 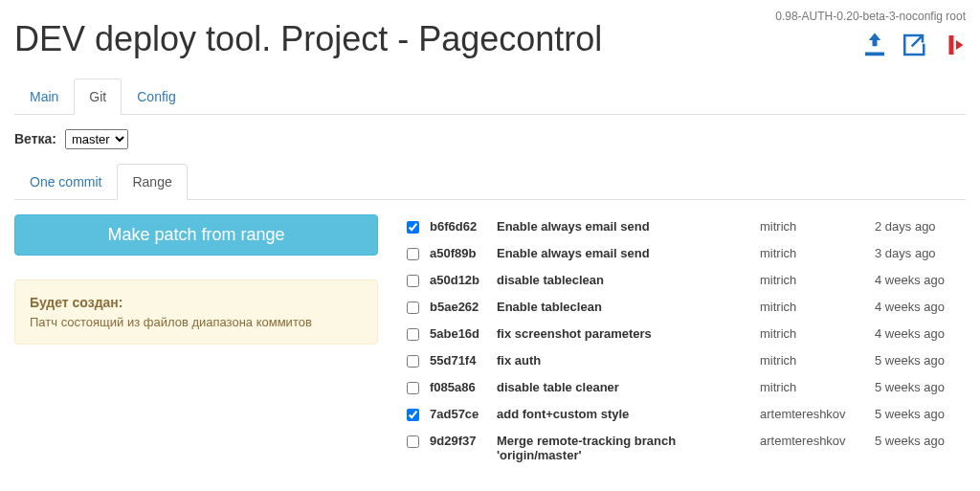 What do you see at coordinates (683, 362) in the screenshot?
I see `commit-row: 55d71f4fix authmitrich5 weeks ago` at bounding box center [683, 362].